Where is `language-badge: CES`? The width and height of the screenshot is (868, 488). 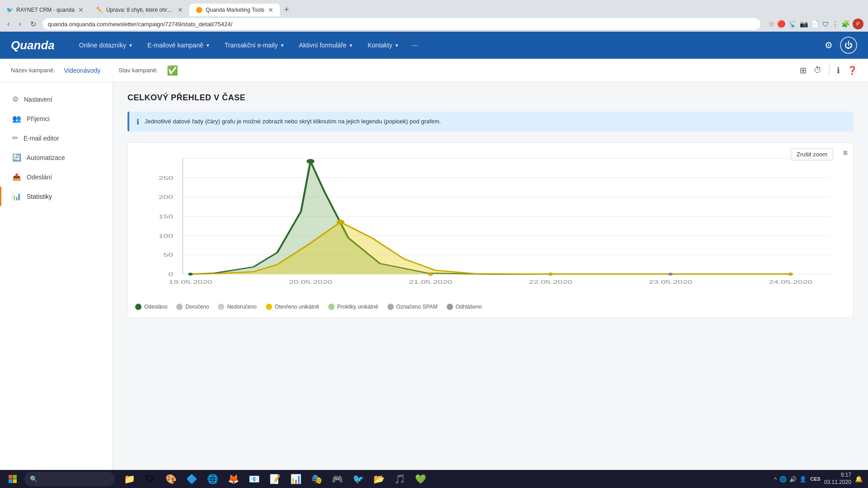
language-badge: CES is located at coordinates (816, 479).